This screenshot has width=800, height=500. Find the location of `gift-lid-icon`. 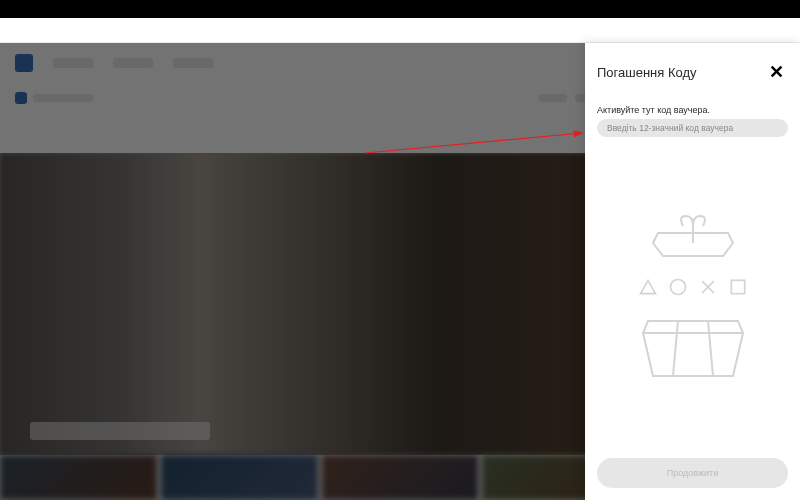

gift-lid-icon is located at coordinates (693, 237).